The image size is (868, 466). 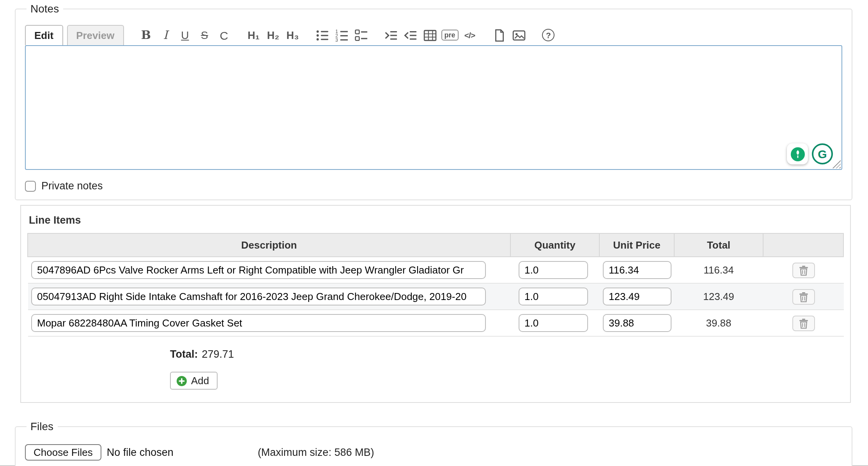 I want to click on add-button-label: Add, so click(x=200, y=381).